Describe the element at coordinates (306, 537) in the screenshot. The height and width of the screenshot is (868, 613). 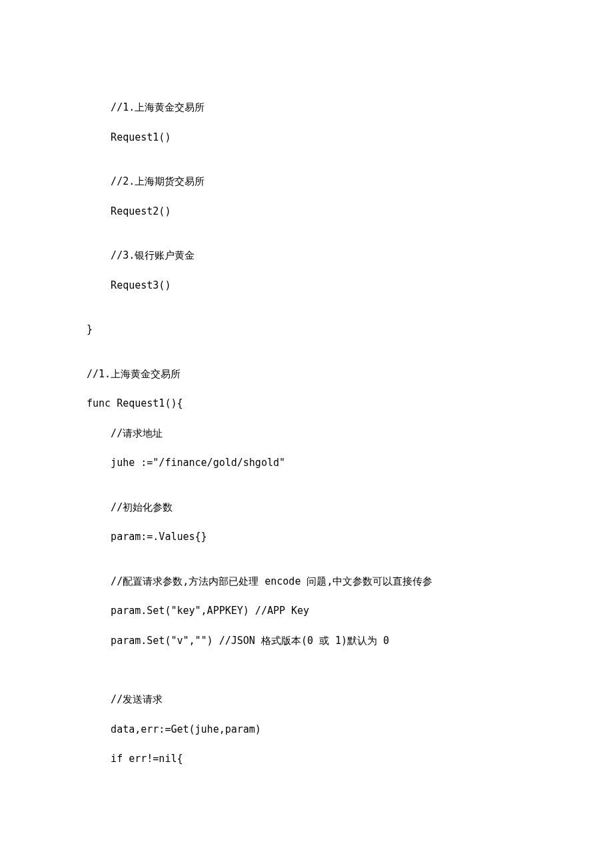
I see `code-line: param:=.Values{}` at that location.